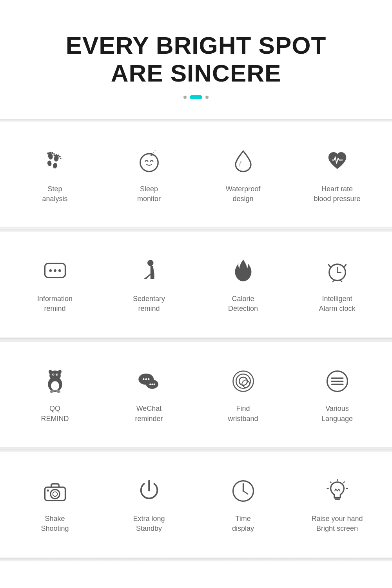 This screenshot has height=588, width=392. What do you see at coordinates (149, 414) in the screenshot?
I see `wechat-label: WeChatreminder` at bounding box center [149, 414].